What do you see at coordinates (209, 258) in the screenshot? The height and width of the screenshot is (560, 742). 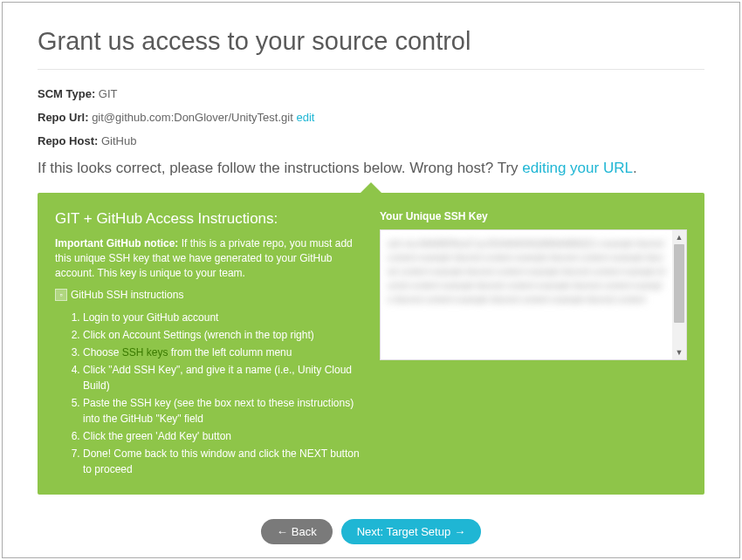 I see `panel-notice: Important GitHub notice: If this is a pr…` at bounding box center [209, 258].